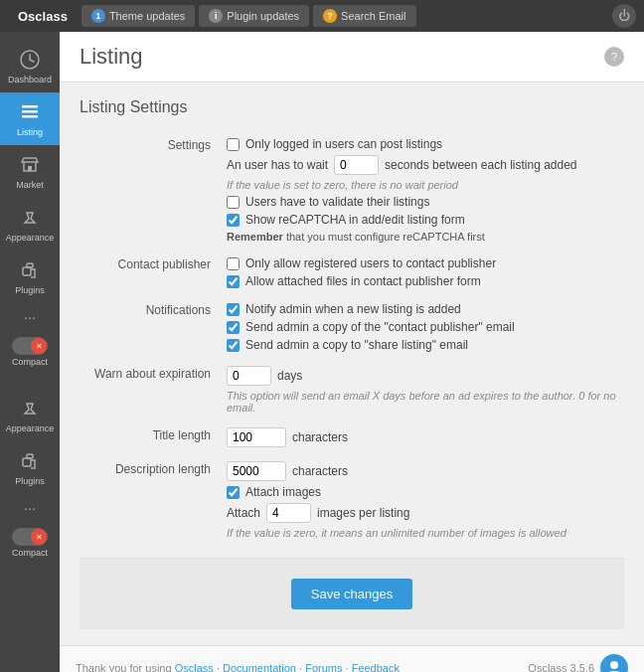 This screenshot has width=644, height=672. I want to click on listing-icon, so click(30, 112).